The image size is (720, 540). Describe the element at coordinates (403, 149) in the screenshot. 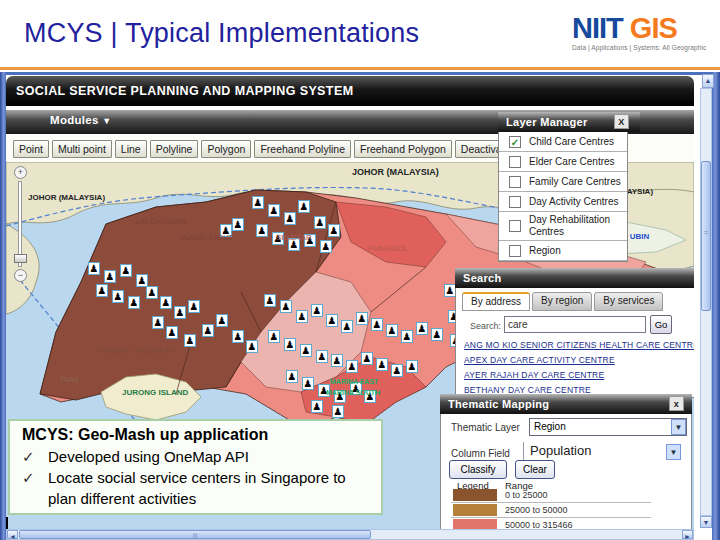

I see `draw-tool-button: Freehand Polygon` at that location.